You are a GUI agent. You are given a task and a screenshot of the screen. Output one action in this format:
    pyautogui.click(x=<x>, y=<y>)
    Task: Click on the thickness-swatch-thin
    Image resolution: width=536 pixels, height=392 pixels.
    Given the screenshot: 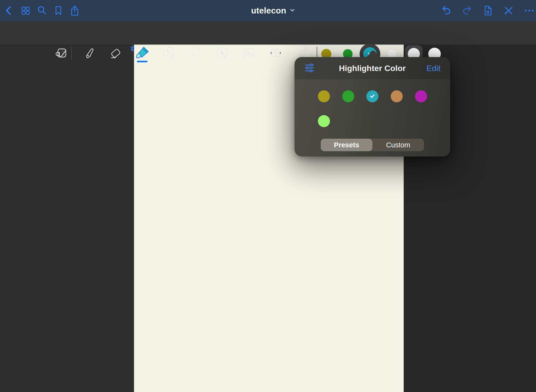 What is the action you would take?
    pyautogui.click(x=392, y=54)
    